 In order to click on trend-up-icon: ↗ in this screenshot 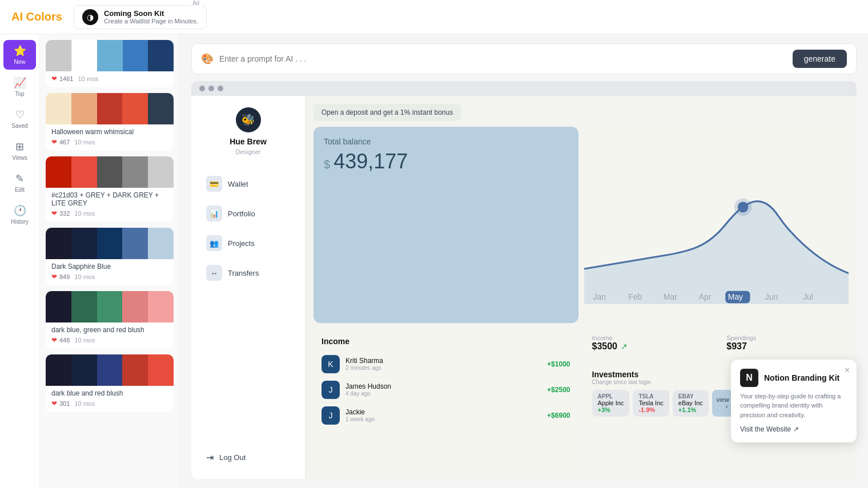, I will do `click(624, 346)`.